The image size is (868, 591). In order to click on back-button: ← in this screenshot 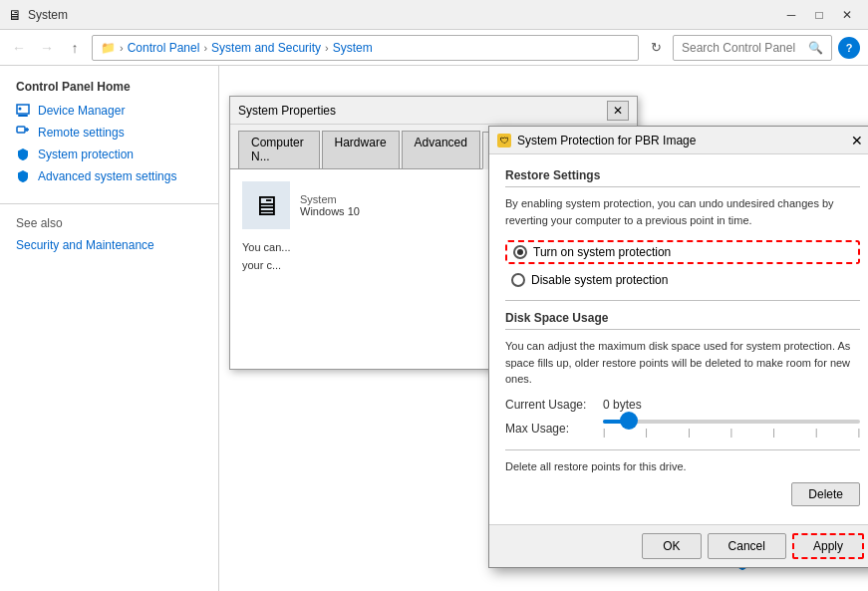, I will do `click(19, 48)`.